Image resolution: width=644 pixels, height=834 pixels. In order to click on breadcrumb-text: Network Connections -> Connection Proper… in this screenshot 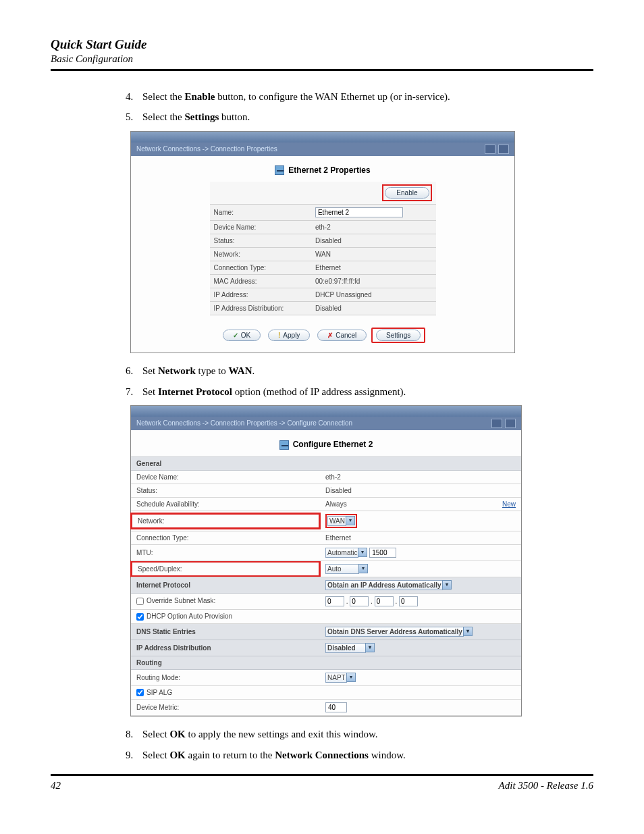, I will do `click(207, 149)`.